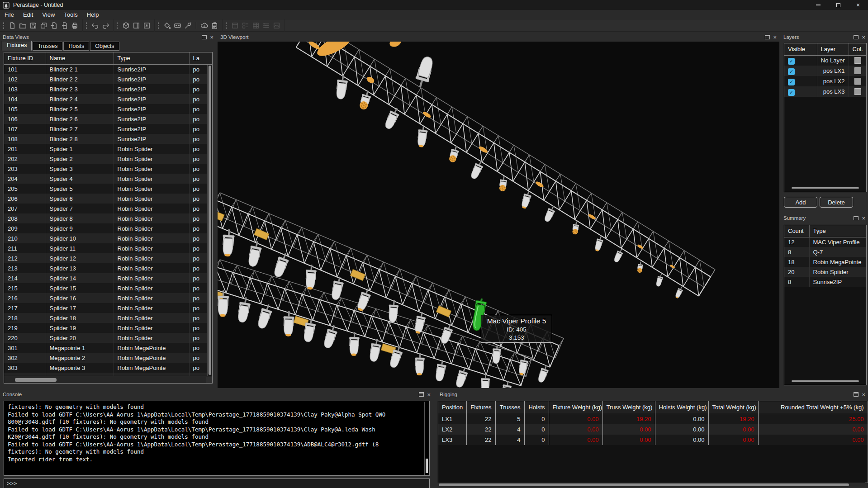 The height and width of the screenshot is (488, 868). What do you see at coordinates (17, 46) in the screenshot?
I see `tab: Fixtures` at bounding box center [17, 46].